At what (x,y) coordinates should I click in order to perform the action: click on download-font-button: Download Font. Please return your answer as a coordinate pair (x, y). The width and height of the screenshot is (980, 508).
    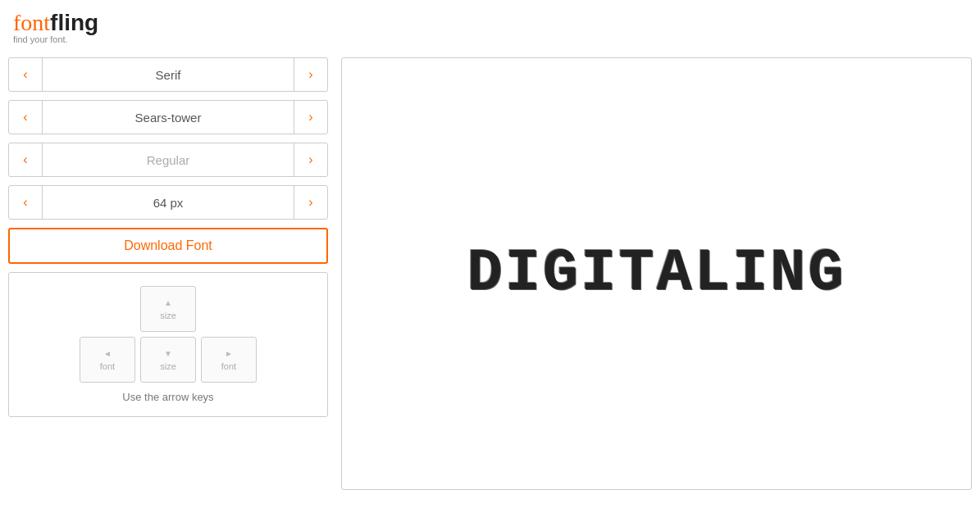
    Looking at the image, I should click on (168, 246).